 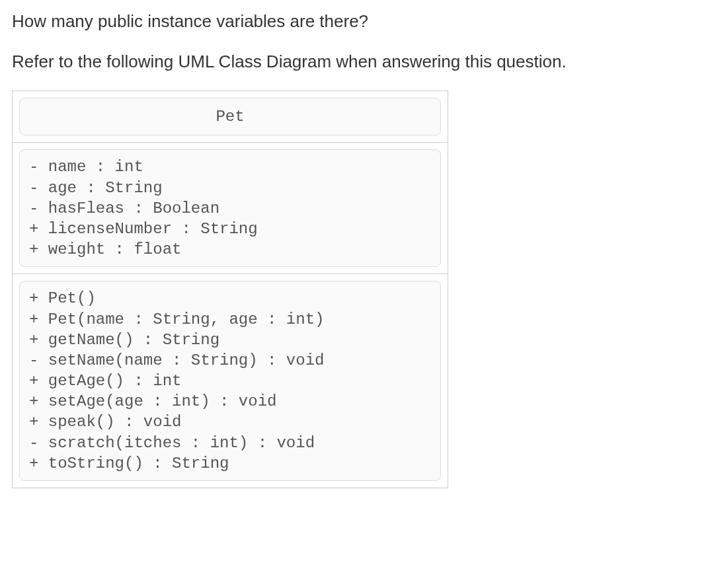 I want to click on uml-attribute: + weight : float, so click(x=230, y=250).